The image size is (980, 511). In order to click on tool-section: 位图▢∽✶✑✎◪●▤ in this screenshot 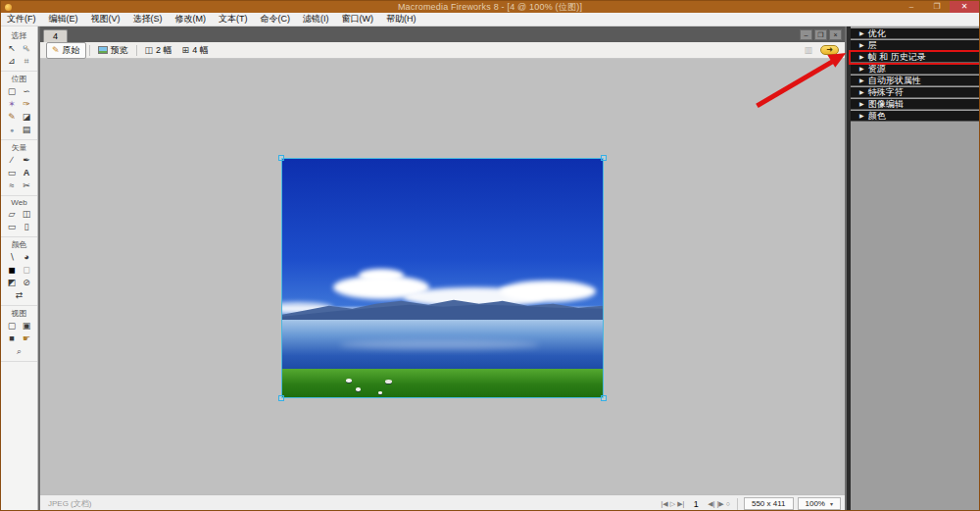, I will do `click(20, 106)`.